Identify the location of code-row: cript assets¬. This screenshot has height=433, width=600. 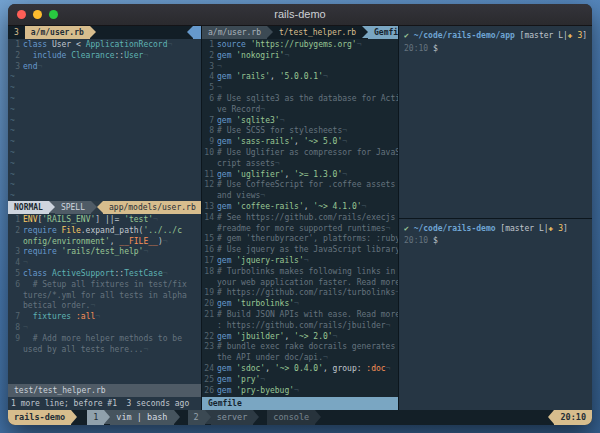
(300, 164).